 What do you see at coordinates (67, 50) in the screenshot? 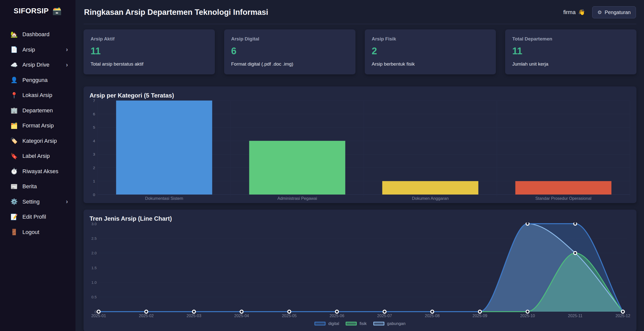
I see `chevron-right-icon: ›` at bounding box center [67, 50].